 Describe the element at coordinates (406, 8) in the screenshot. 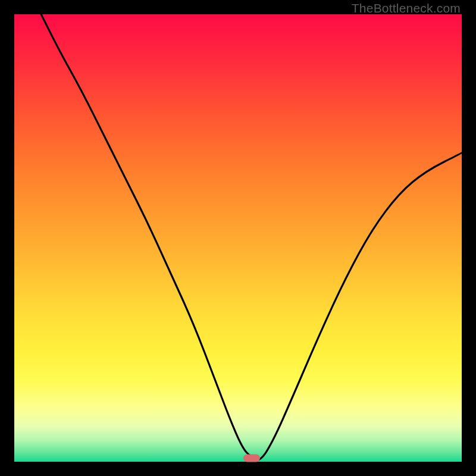

I see `watermark-text: TheBottleneck.com` at that location.